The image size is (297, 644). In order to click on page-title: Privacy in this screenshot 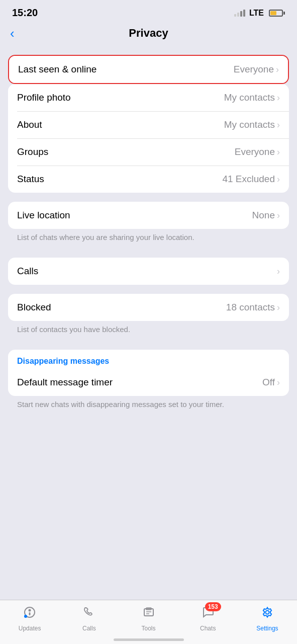, I will do `click(148, 33)`.